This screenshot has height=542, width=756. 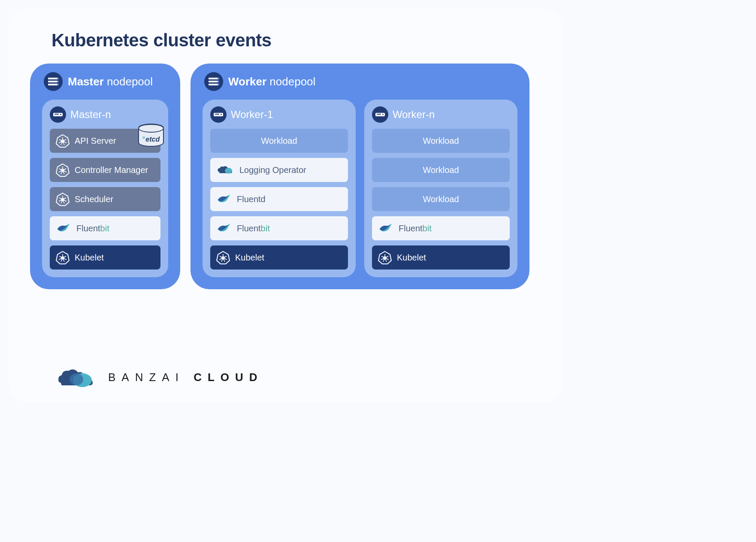 What do you see at coordinates (151, 135) in the screenshot?
I see `etcd-icon: etcd` at bounding box center [151, 135].